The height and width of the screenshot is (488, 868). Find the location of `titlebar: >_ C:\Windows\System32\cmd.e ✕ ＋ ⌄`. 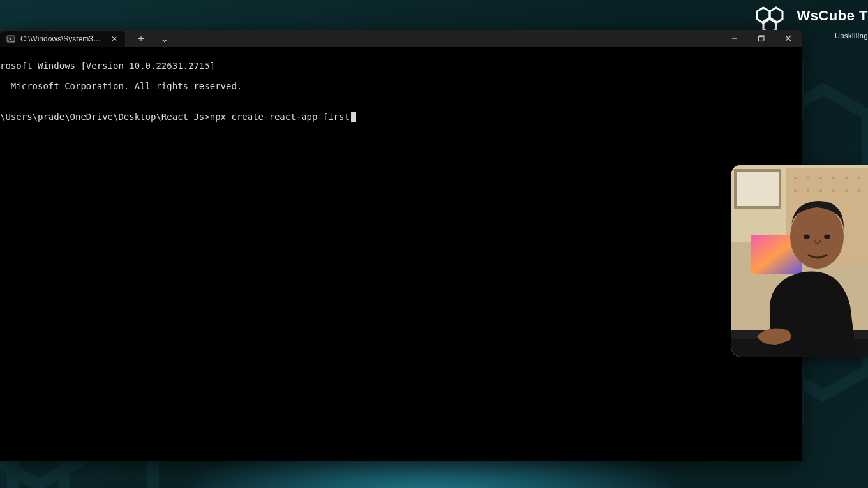

titlebar: >_ C:\Windows\System32\cmd.e ✕ ＋ ⌄ is located at coordinates (401, 38).